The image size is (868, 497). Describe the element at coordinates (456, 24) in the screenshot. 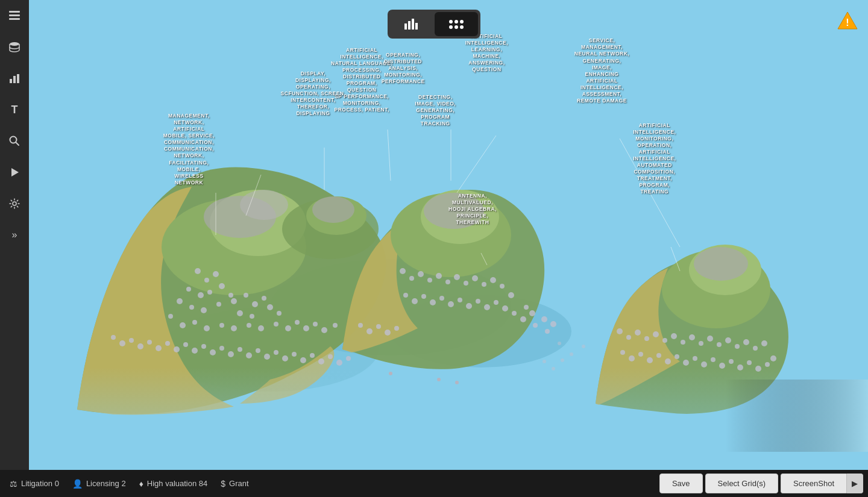

I see `scatter-dots-button` at that location.